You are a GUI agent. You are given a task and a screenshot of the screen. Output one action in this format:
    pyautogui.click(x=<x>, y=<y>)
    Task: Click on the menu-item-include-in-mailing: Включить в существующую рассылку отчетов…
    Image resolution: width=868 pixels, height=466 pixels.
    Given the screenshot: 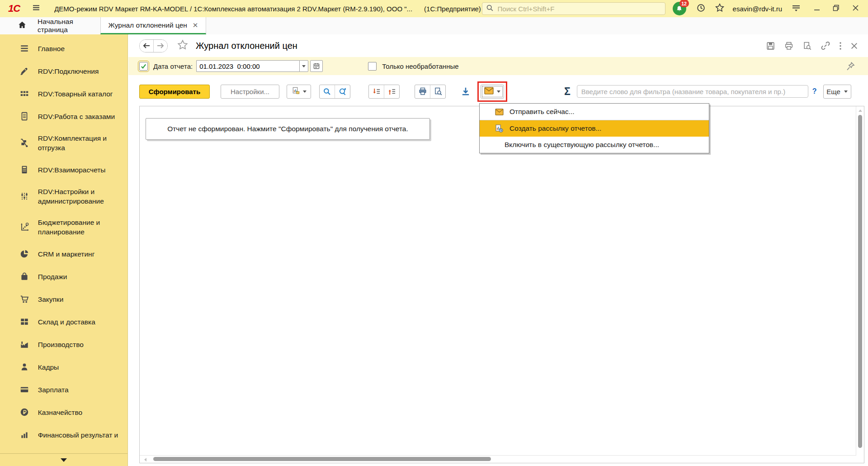 What is the action you would take?
    pyautogui.click(x=594, y=145)
    